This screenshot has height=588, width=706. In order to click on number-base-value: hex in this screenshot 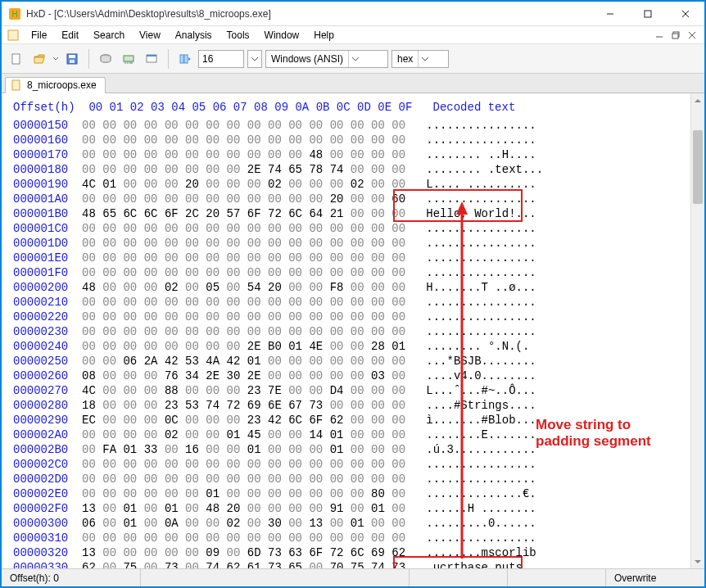, I will do `click(405, 59)`.